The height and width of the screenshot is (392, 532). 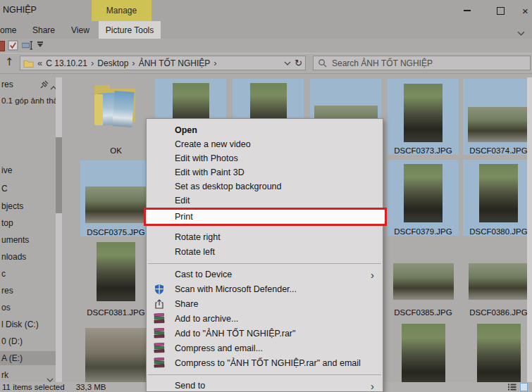 I want to click on menu-item-print-label: Print, so click(x=184, y=217).